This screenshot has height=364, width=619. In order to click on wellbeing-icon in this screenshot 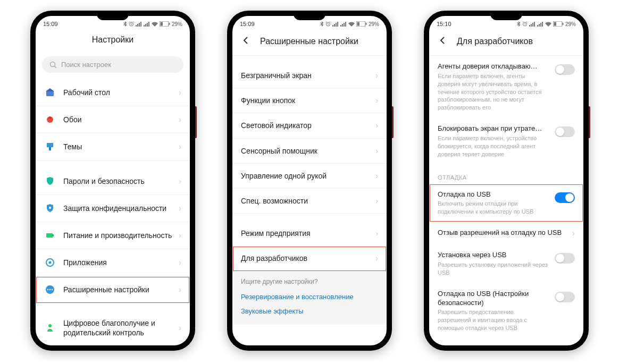, I will do `click(50, 328)`.